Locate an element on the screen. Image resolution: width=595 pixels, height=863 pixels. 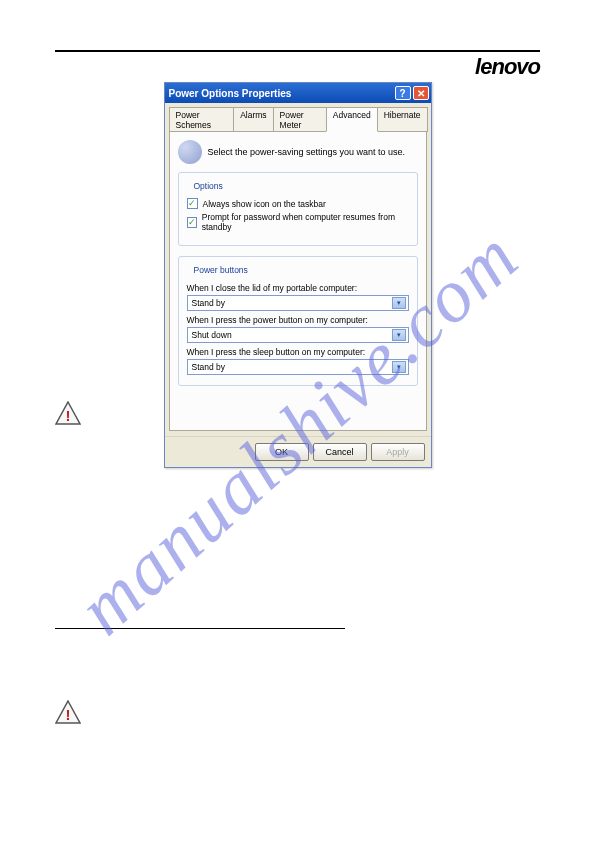
password-checkbox-label: Prompt for password when computer resume… is located at coordinates (306, 222).